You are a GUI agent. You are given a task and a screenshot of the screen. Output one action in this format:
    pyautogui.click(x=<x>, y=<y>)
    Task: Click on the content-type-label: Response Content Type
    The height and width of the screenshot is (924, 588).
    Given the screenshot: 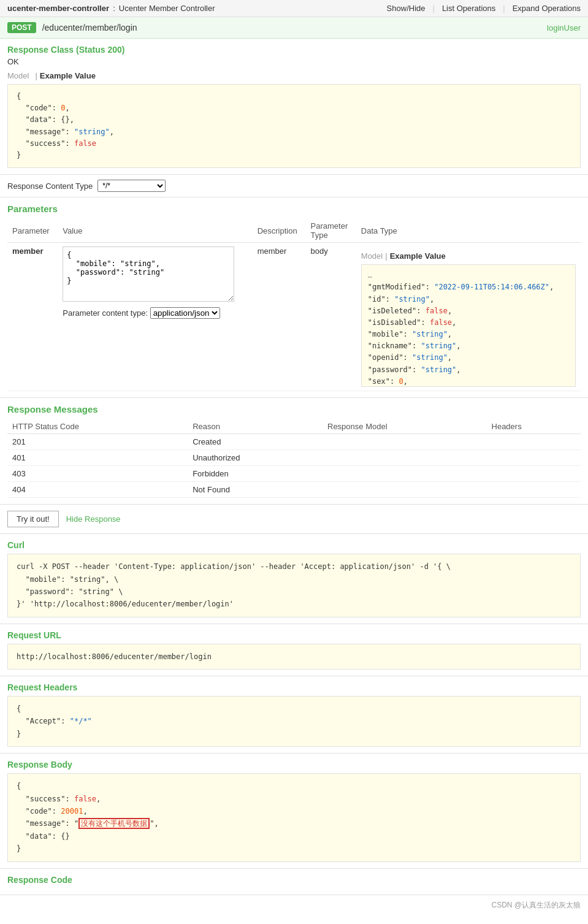 What is the action you would take?
    pyautogui.click(x=50, y=186)
    